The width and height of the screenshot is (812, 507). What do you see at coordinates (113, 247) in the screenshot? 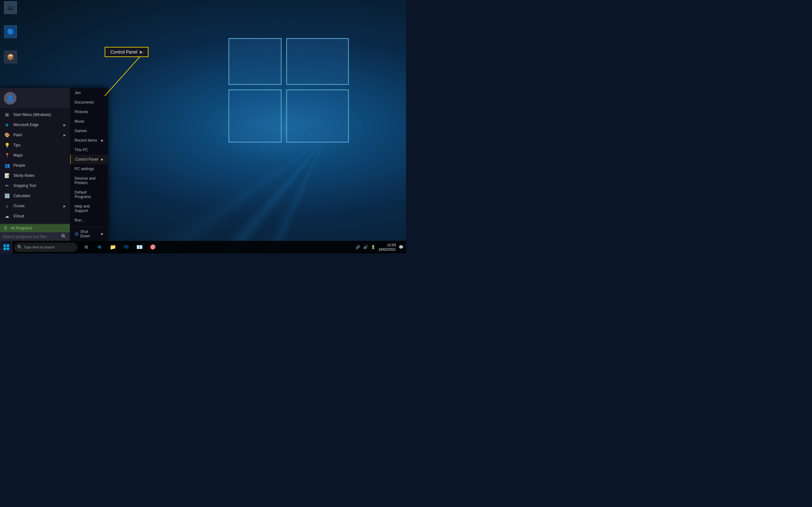
I see `file-explorer-icon: 📁` at bounding box center [113, 247].